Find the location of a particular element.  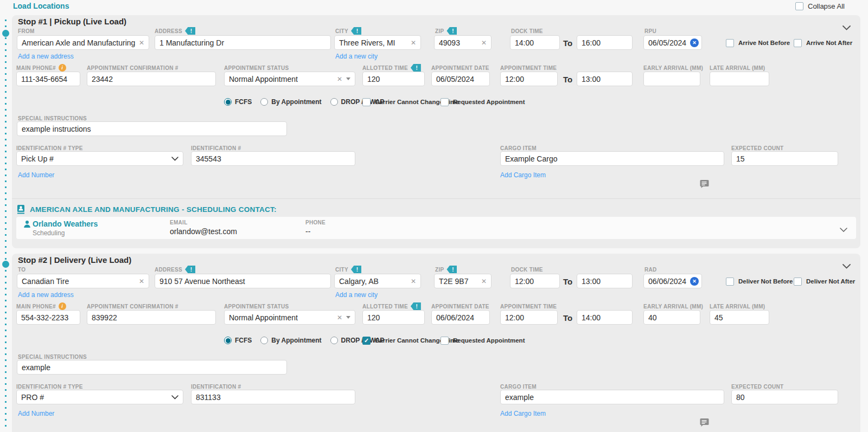

from-input is located at coordinates (79, 43).